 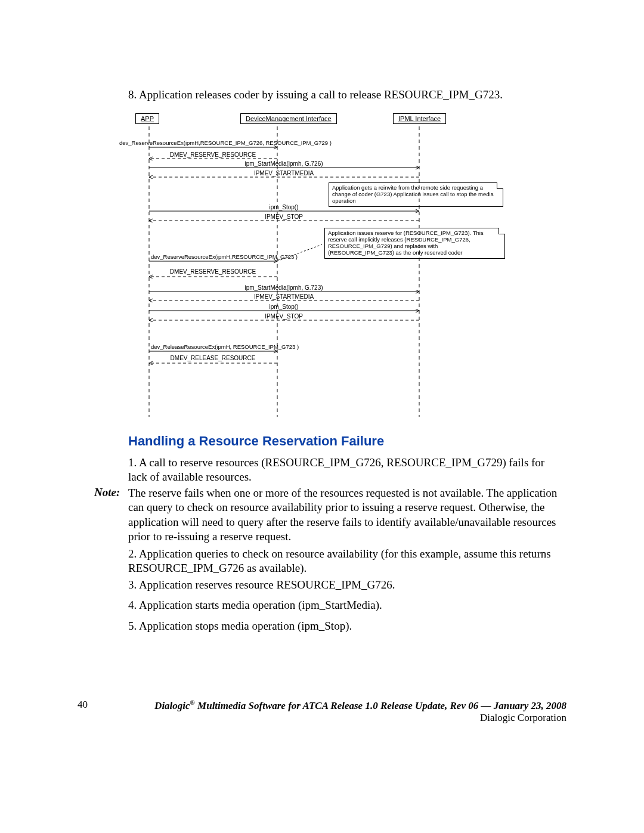 What do you see at coordinates (284, 173) in the screenshot?
I see `msg-startmedia1-ev: IPMEV_STARTMEDIA` at bounding box center [284, 173].